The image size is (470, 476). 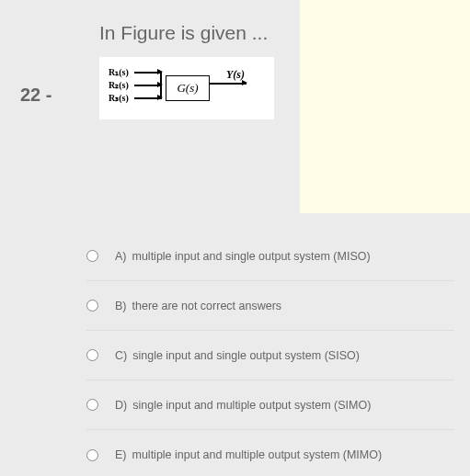 I want to click on option-e: E) multiple input and multiple output sy…, so click(x=270, y=453).